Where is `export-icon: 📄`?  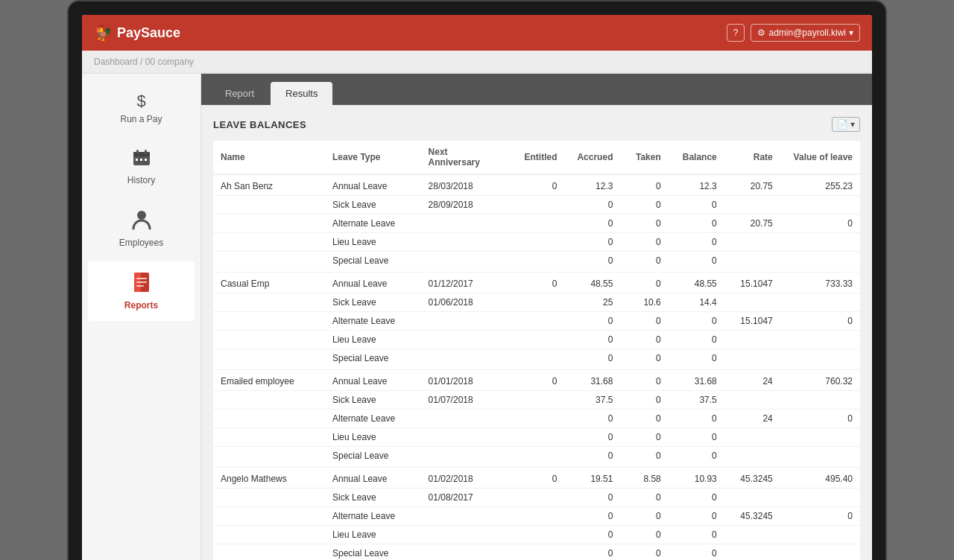 export-icon: 📄 is located at coordinates (842, 124).